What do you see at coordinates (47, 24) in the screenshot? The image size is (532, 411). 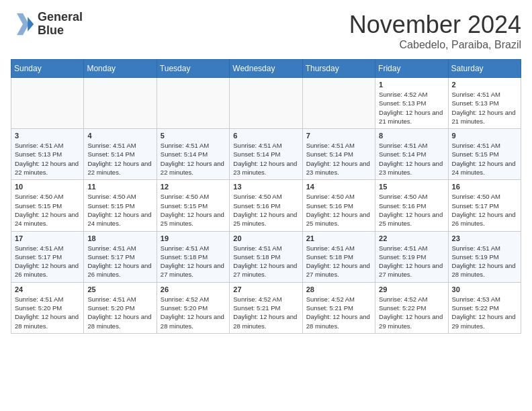 I see `logo: General Blue` at bounding box center [47, 24].